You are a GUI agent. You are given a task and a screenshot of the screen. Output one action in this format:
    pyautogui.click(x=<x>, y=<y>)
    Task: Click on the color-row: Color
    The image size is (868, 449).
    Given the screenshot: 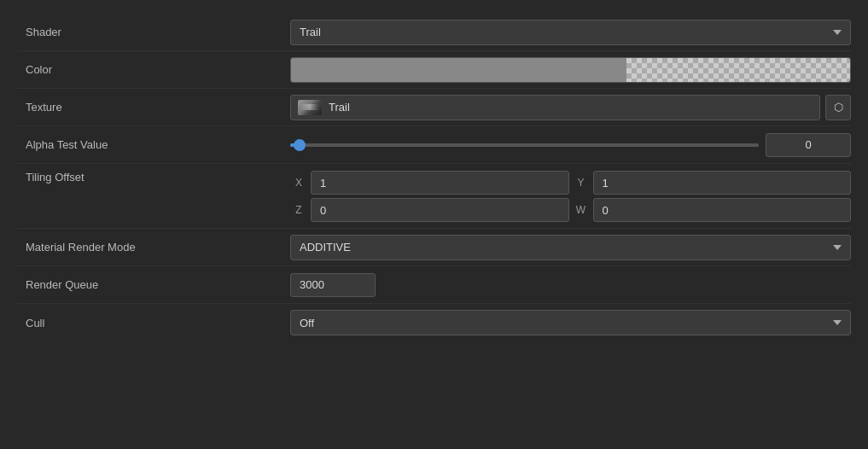 What is the action you would take?
    pyautogui.click(x=434, y=70)
    